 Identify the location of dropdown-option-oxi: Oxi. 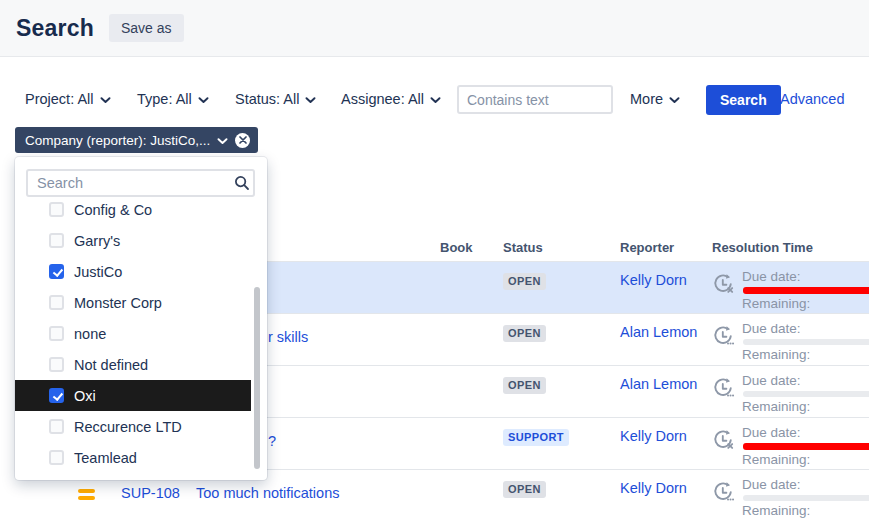
(133, 396).